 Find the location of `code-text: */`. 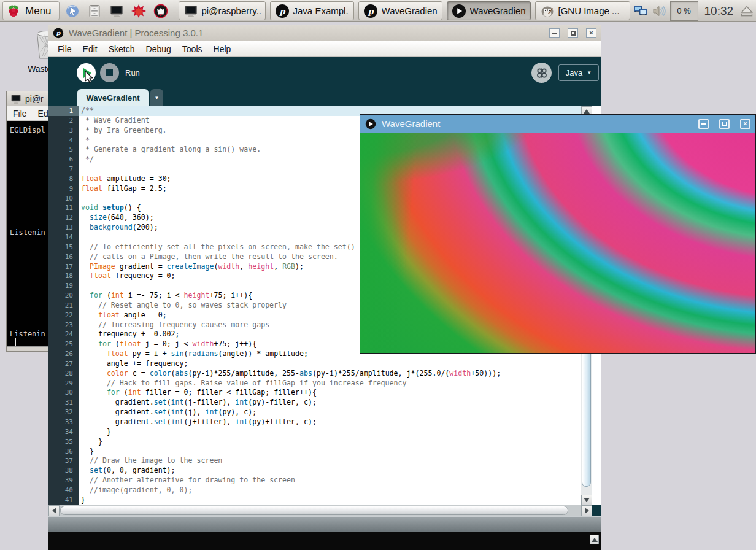

code-text: */ is located at coordinates (87, 159).